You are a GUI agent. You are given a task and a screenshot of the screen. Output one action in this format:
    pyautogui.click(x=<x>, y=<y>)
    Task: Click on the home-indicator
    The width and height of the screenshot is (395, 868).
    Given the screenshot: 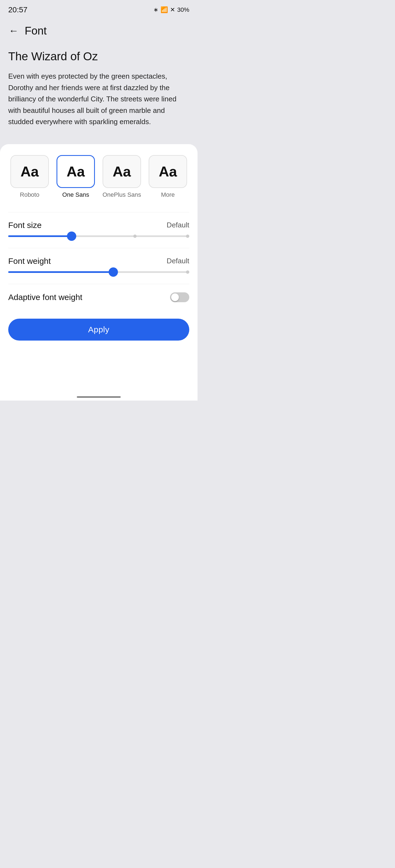 What is the action you would take?
    pyautogui.click(x=99, y=396)
    